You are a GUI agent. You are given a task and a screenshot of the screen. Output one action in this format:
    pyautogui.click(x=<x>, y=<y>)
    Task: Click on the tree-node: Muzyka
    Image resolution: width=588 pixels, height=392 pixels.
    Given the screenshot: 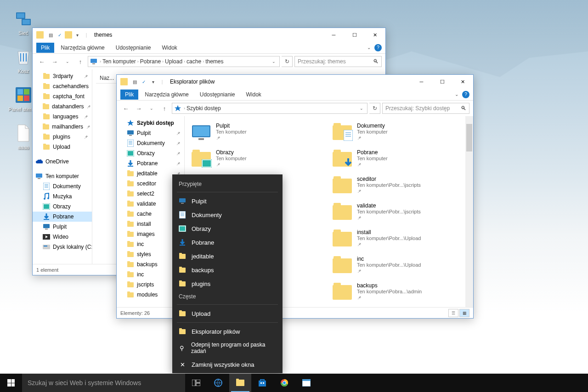 What is the action you would take?
    pyautogui.click(x=62, y=196)
    